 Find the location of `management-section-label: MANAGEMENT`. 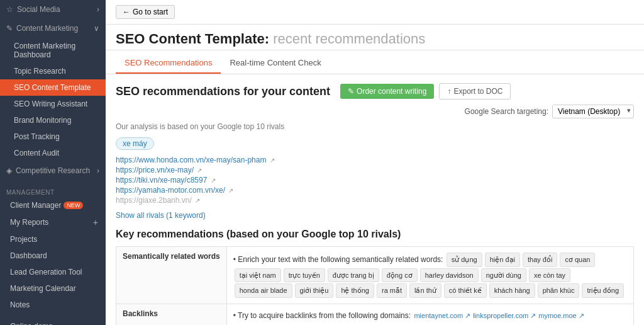

management-section-label: MANAGEMENT is located at coordinates (53, 191).